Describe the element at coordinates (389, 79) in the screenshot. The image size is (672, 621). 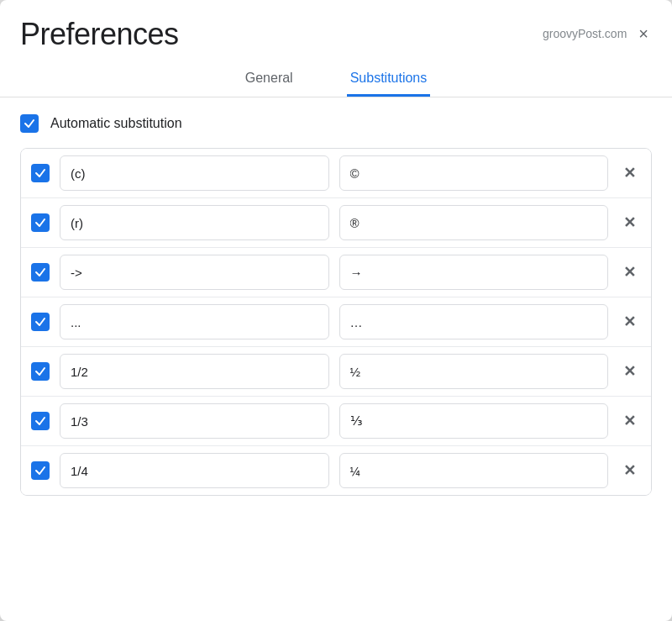
I see `tab-substitutions: Substitutions` at that location.